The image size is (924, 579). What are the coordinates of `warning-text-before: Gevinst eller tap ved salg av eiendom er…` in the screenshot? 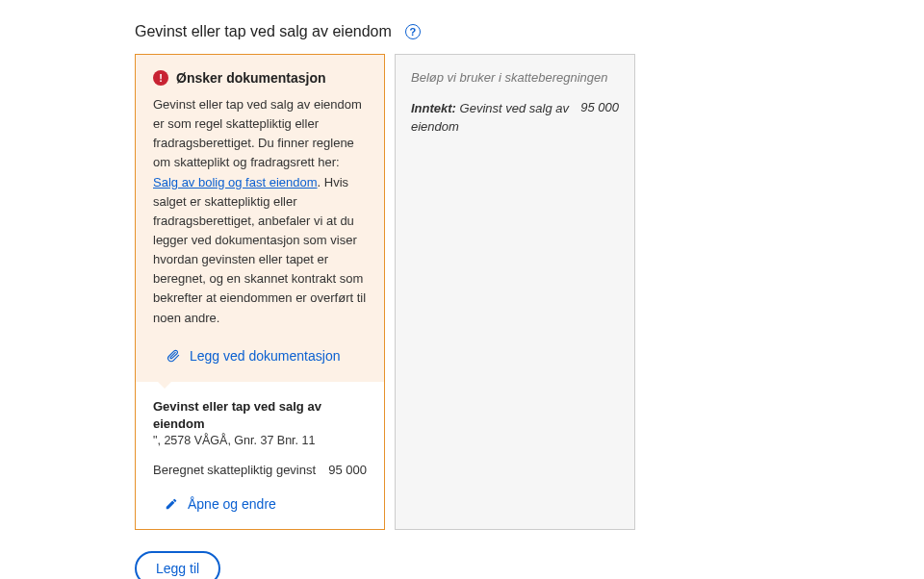 It's located at (258, 133).